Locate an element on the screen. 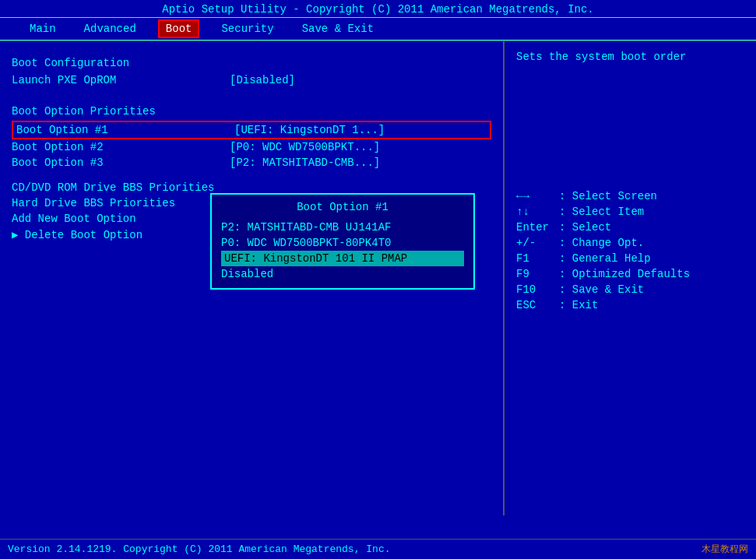  bottom-bar: Version 2.14.1219. Copyright (C) 2011 Am… is located at coordinates (378, 549).